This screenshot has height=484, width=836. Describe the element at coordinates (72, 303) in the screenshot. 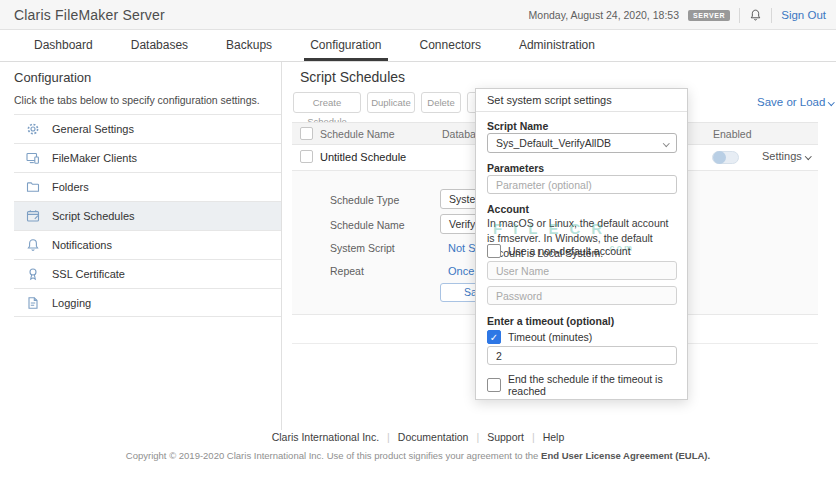

I see `sidebar-item-label: Logging` at that location.